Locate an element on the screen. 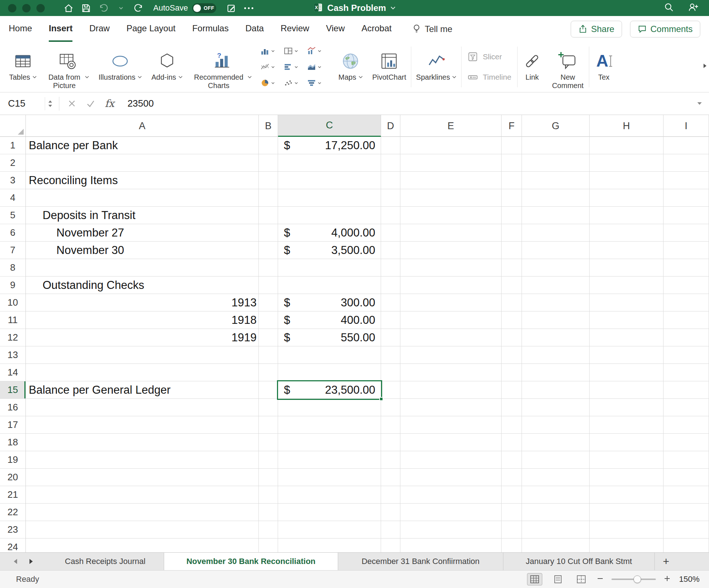 The image size is (709, 588). cell-C12: $550.00 is located at coordinates (330, 338).